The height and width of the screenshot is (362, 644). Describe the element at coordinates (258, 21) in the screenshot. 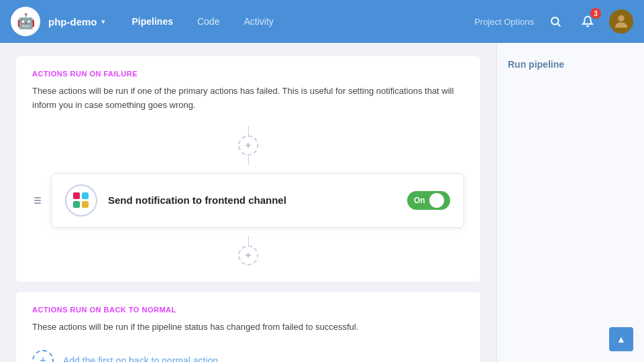

I see `nav-item-activity: Activity` at that location.